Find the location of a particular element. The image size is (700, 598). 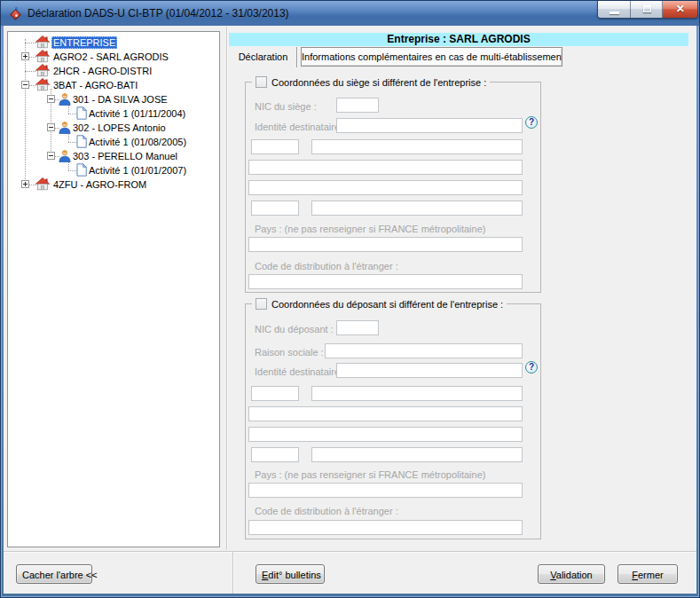

entity-header-band: Entreprise : SARL AGRODIS is located at coordinates (459, 39).